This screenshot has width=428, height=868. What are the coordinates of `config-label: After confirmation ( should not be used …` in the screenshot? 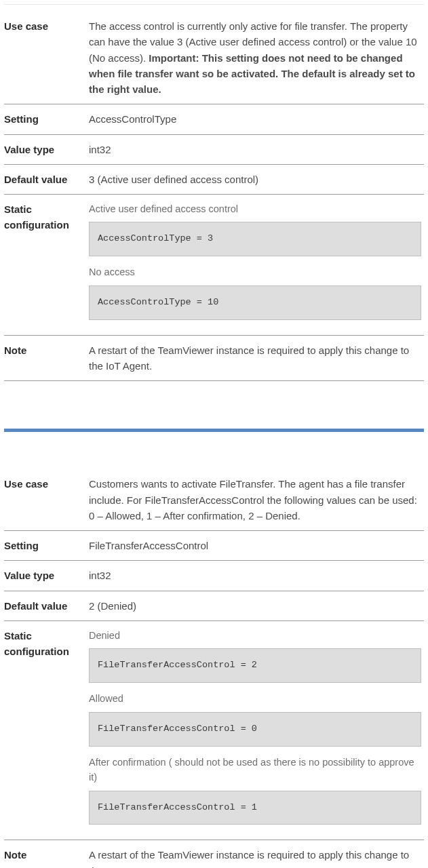 It's located at (255, 770).